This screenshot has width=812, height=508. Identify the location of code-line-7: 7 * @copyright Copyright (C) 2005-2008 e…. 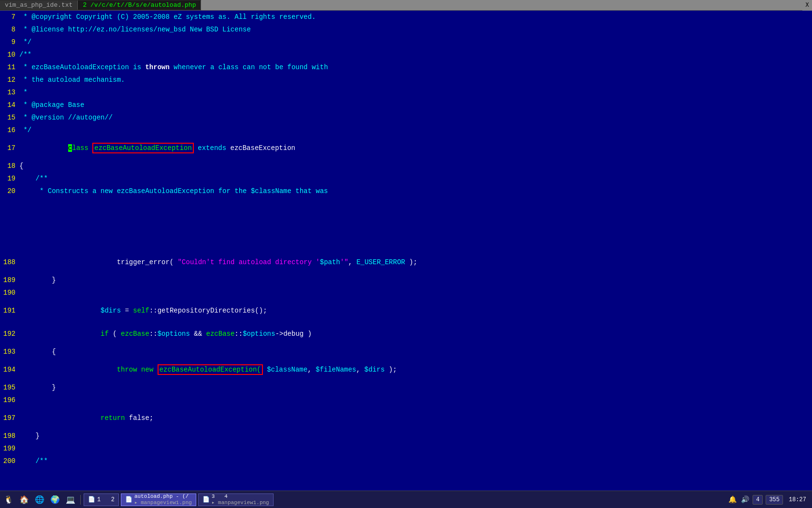
(406, 17).